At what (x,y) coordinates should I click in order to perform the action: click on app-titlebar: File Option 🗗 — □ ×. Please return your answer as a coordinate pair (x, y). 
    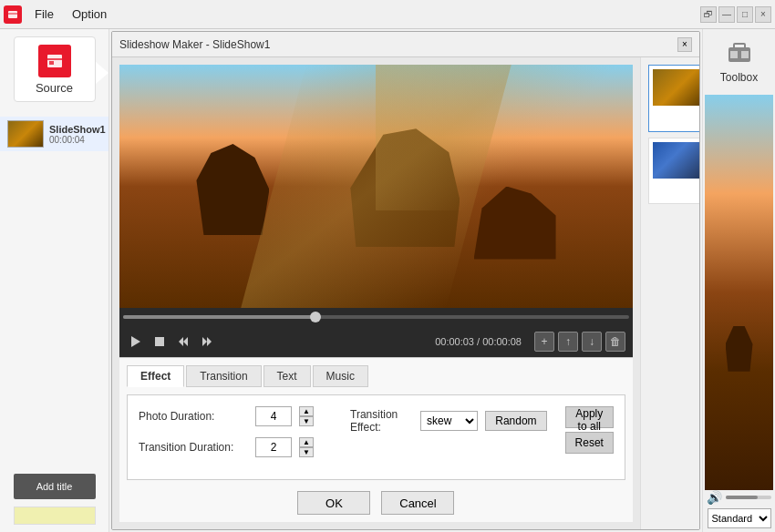
    Looking at the image, I should click on (388, 15).